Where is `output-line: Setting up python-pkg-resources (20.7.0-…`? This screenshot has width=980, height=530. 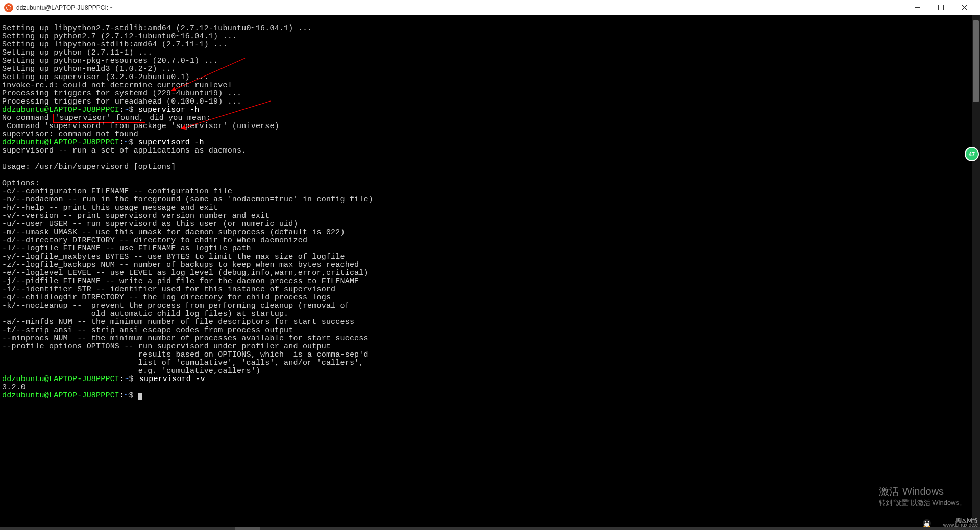
output-line: Setting up python-pkg-resources (20.7.0-… is located at coordinates (110, 61).